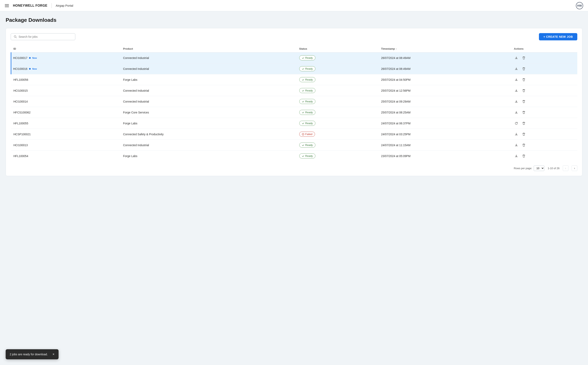  What do you see at coordinates (294, 123) in the screenshot?
I see `table-row: HFL100055Forge LabsReady24/07/2024 at 06…` at bounding box center [294, 123].